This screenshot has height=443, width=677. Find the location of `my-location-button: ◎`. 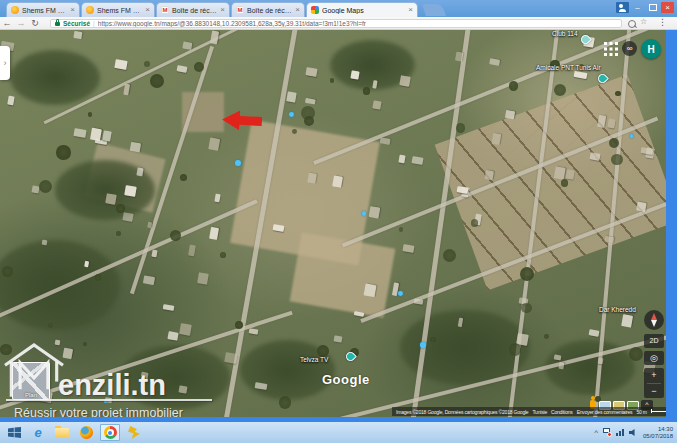

my-location-button: ◎ is located at coordinates (654, 358).